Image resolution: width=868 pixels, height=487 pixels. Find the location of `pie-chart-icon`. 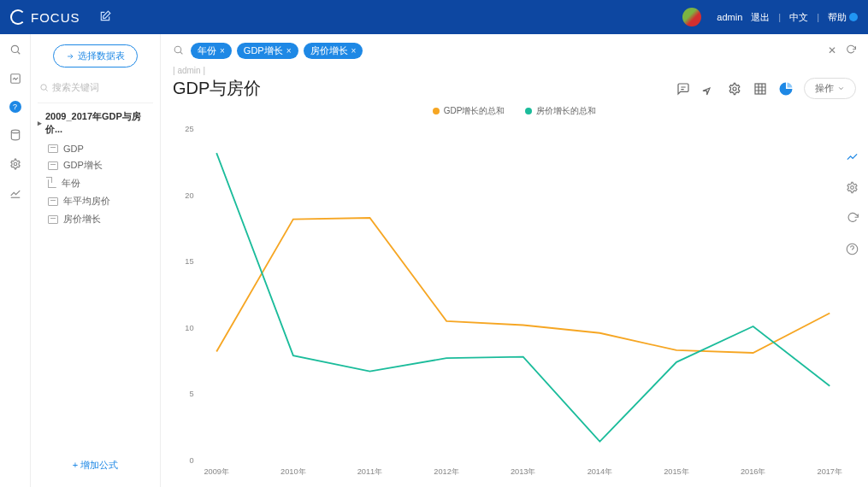

pie-chart-icon is located at coordinates (786, 89).